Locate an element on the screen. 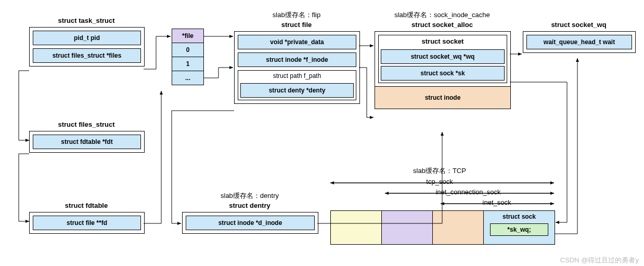 This screenshot has height=266, width=644. tcp-range-0: tcp_sock is located at coordinates (440, 182).